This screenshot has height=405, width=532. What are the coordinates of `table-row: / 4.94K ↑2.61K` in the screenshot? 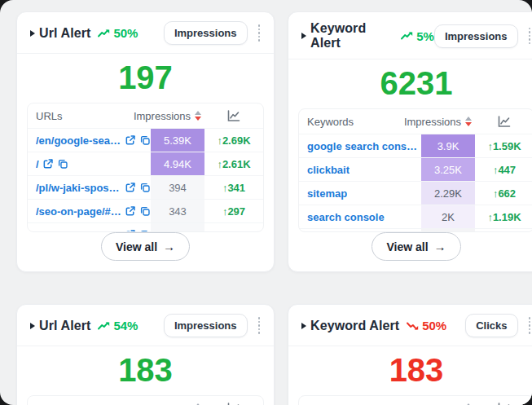 It's located at (145, 163).